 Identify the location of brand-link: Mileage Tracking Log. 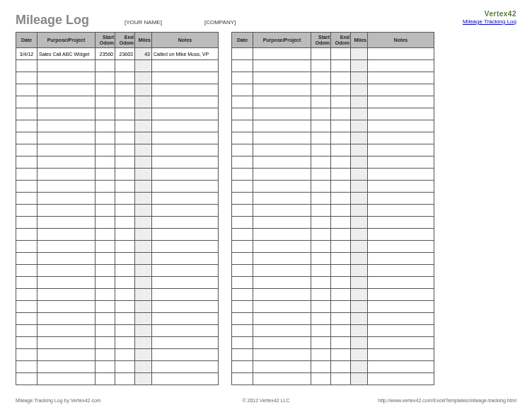
(490, 21).